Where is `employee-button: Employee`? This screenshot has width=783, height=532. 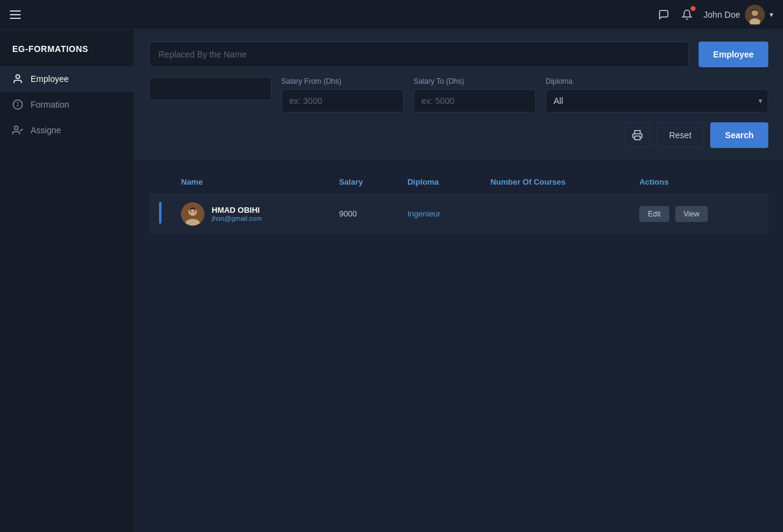
employee-button: Employee is located at coordinates (733, 54).